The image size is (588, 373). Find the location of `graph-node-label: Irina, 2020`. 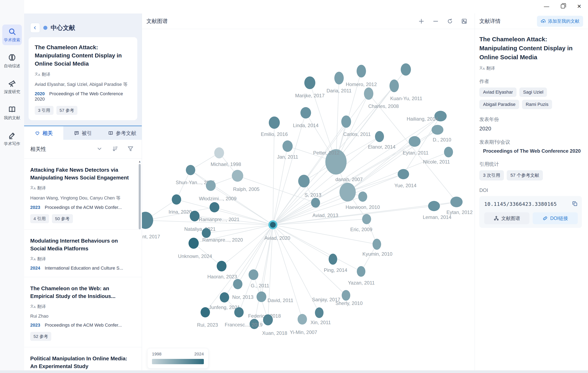

graph-node-label: Irina, 2020 is located at coordinates (180, 212).